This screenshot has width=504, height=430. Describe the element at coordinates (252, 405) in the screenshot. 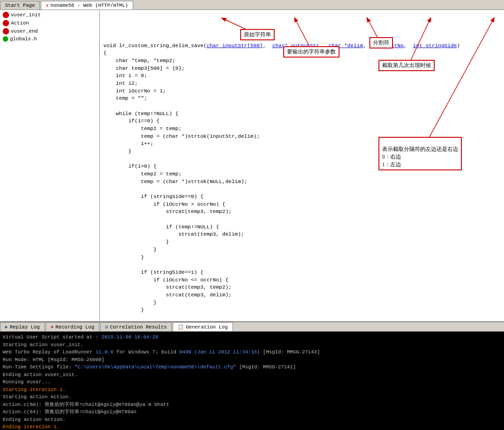

I see `log-line-10: Action.c(60): 替换前的字符串=chait@Agoly@H789an…` at that location.